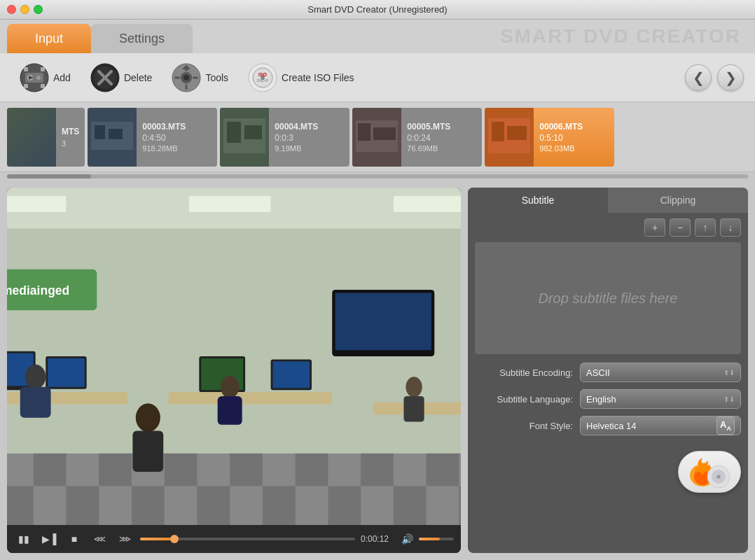 Image resolution: width=755 pixels, height=560 pixels. Describe the element at coordinates (153, 137) in the screenshot. I see `film-item-2: 00003.MTS 0:4:50 918.28MB` at that location.